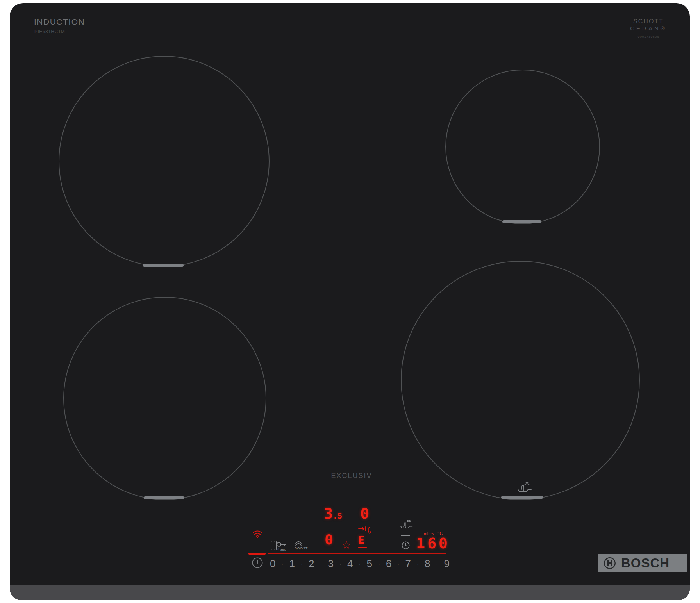 The image size is (700, 603). What do you see at coordinates (282, 544) in the screenshot?
I see `key-lock-icon` at bounding box center [282, 544].